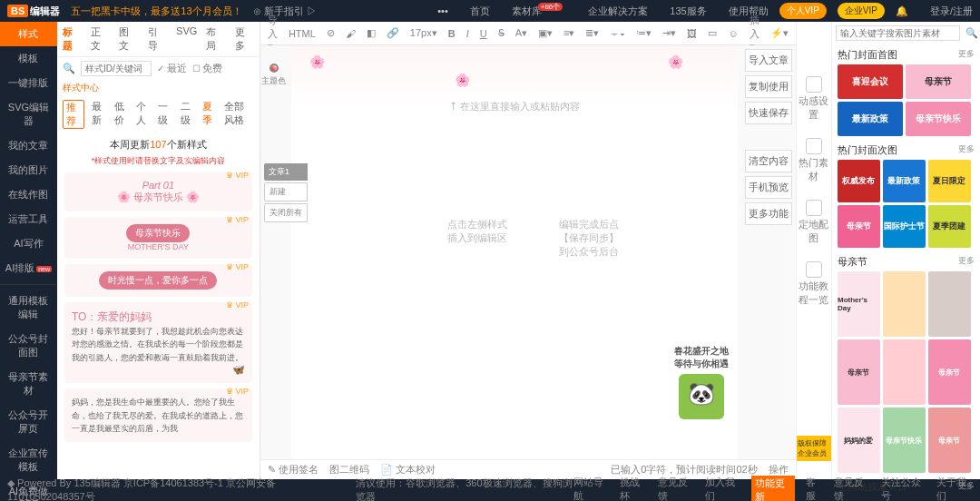 Image resolution: width=980 pixels, height=501 pixels. Describe the element at coordinates (723, 488) in the screenshot. I see `footer-link: 加入我们` at that location.